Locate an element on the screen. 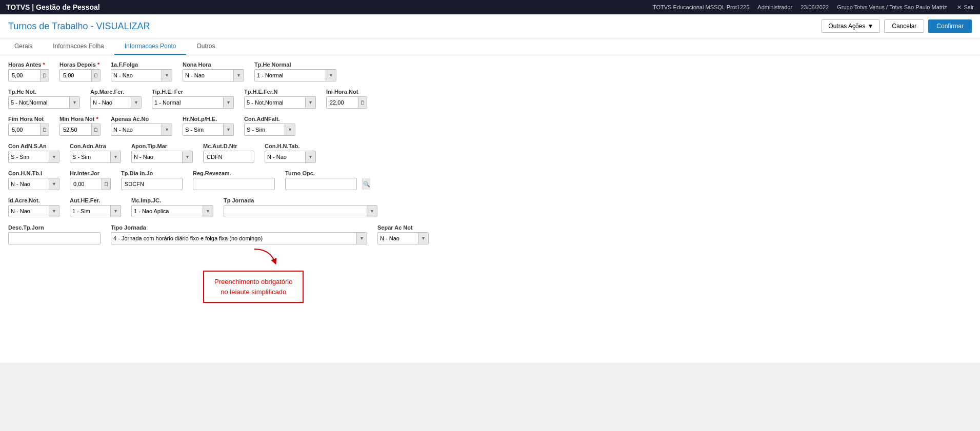 The width and height of the screenshot is (980, 431). tip-he-fer-select-wrap: 1 - Normal ▼ is located at coordinates (193, 102).